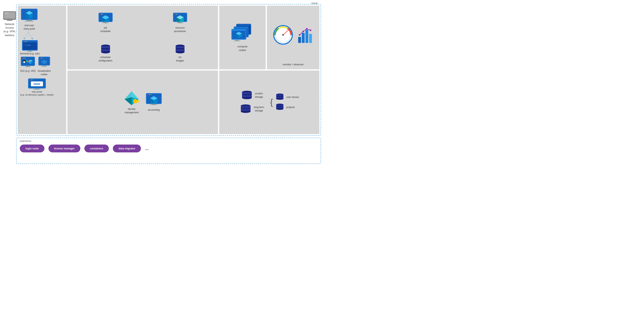 This screenshot has width=644, height=330. I want to click on entry-top: end-user entry point, so click(29, 19).